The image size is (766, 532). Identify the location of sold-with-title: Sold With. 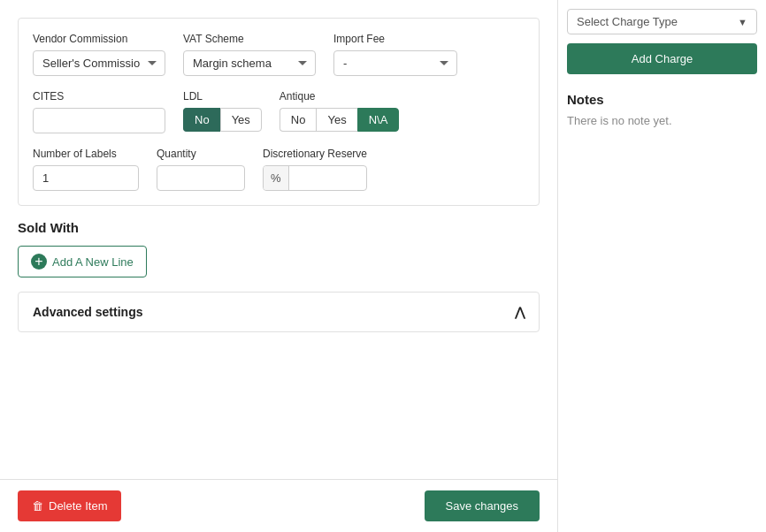
(279, 228).